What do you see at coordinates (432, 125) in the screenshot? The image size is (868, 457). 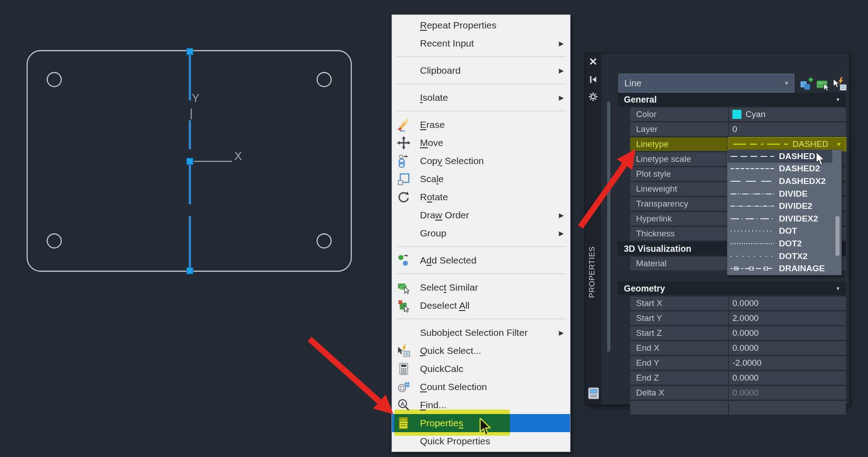 I see `menu-item-label: Erase` at bounding box center [432, 125].